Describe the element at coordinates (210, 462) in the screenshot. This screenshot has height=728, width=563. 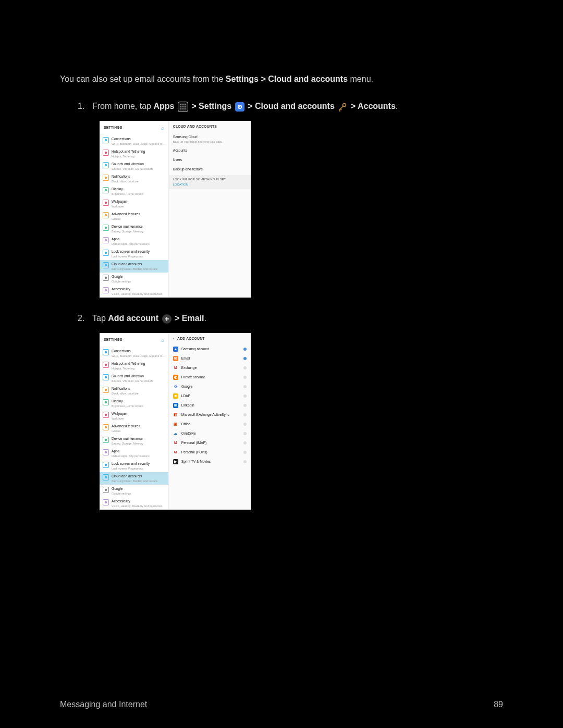
I see `account-type-row: ▶Sprint TV & Movies` at that location.